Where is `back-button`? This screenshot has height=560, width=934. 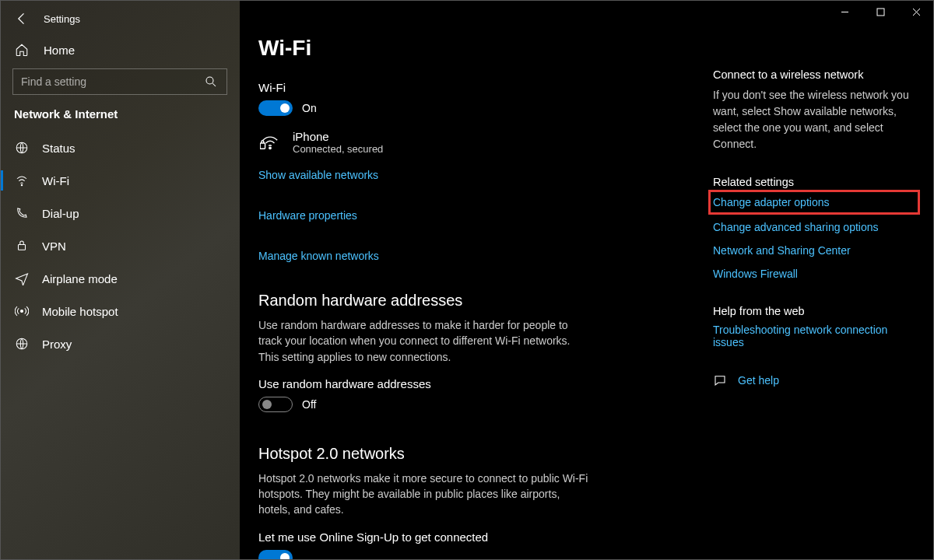 back-button is located at coordinates (22, 19).